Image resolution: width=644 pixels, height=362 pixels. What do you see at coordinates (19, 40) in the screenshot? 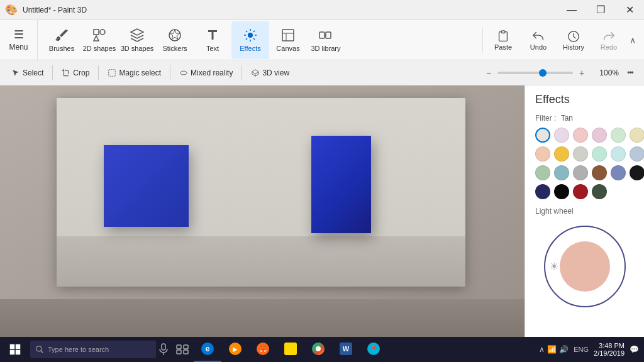
I see `menu-button: ☰ Menu` at bounding box center [19, 40].